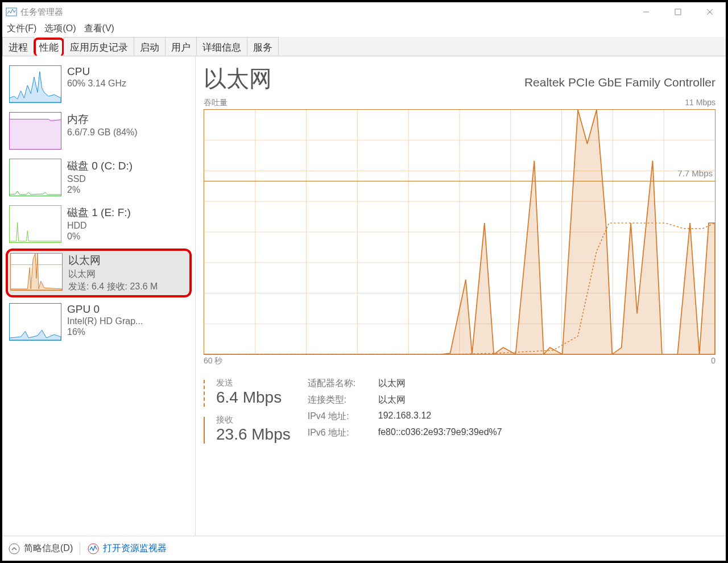 This screenshot has height=563, width=728. What do you see at coordinates (99, 322) in the screenshot?
I see `sidebar-item-gpu0: GPU 0 Intel(R) HD Grap... 16%` at bounding box center [99, 322].